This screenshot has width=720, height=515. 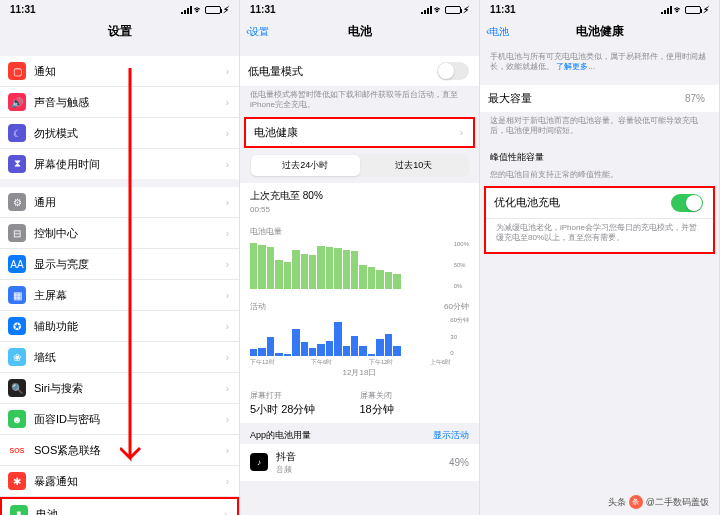 I want to click on learn-more-link: 了解更多..., so click(x=576, y=66).